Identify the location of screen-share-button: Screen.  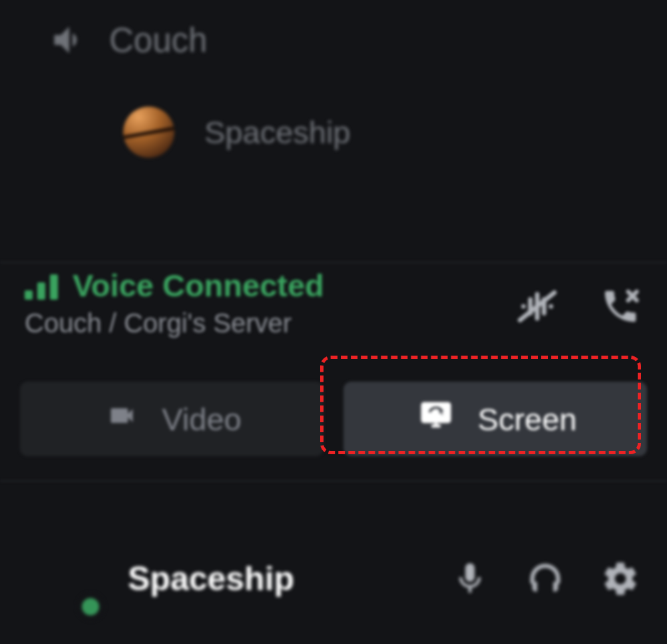
(495, 419).